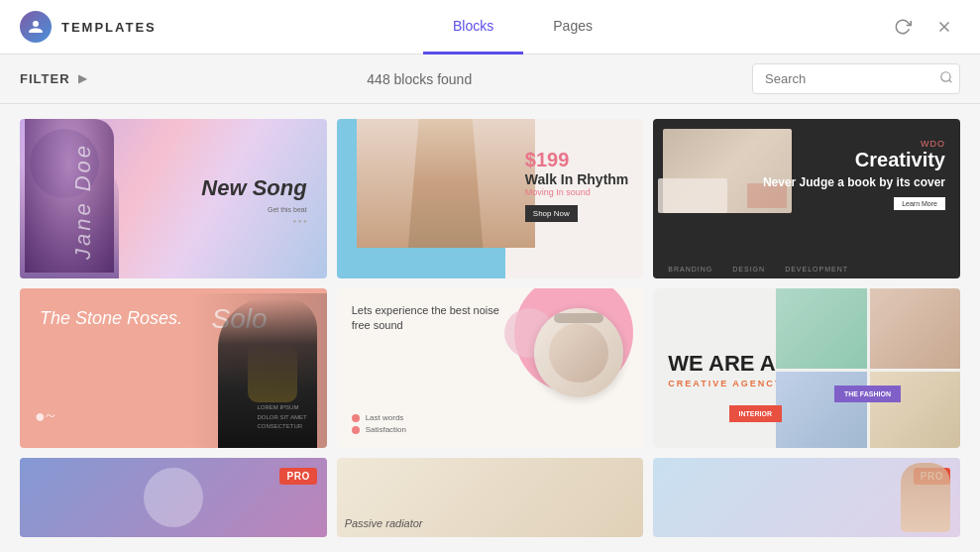 Image resolution: width=980 pixels, height=552 pixels. Describe the element at coordinates (577, 179) in the screenshot. I see `card-2-title: Walk In Rhythm` at that location.